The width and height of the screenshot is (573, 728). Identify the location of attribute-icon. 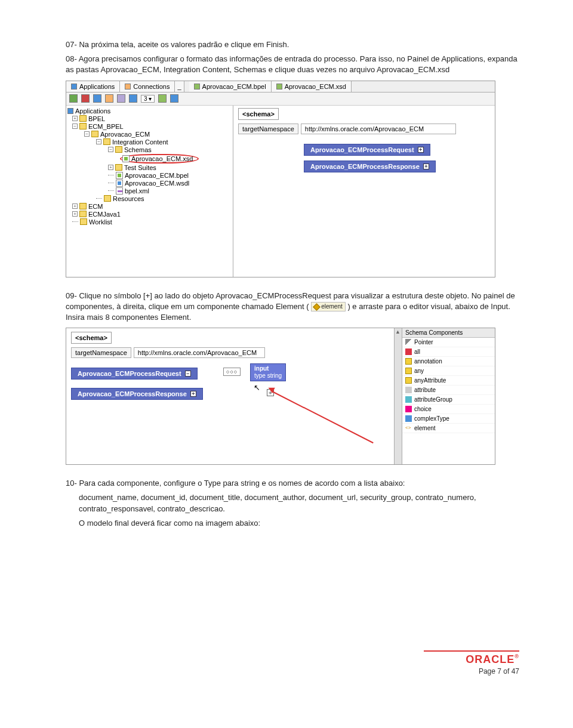
(408, 390).